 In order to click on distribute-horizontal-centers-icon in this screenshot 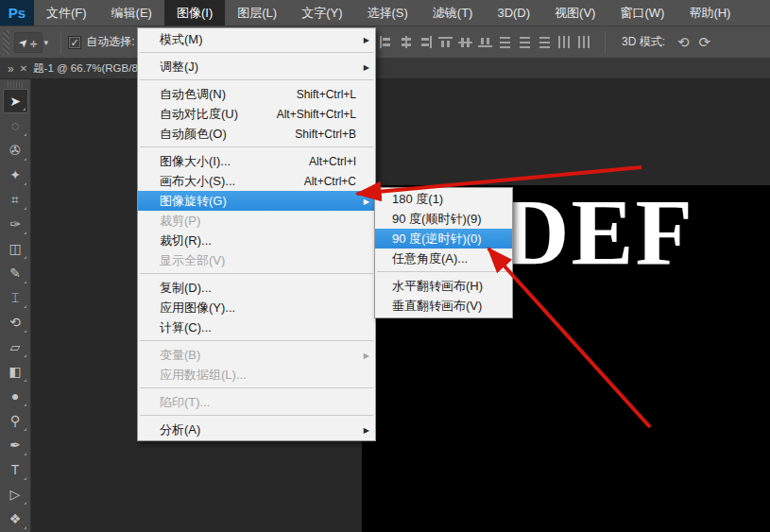, I will do `click(586, 42)`.